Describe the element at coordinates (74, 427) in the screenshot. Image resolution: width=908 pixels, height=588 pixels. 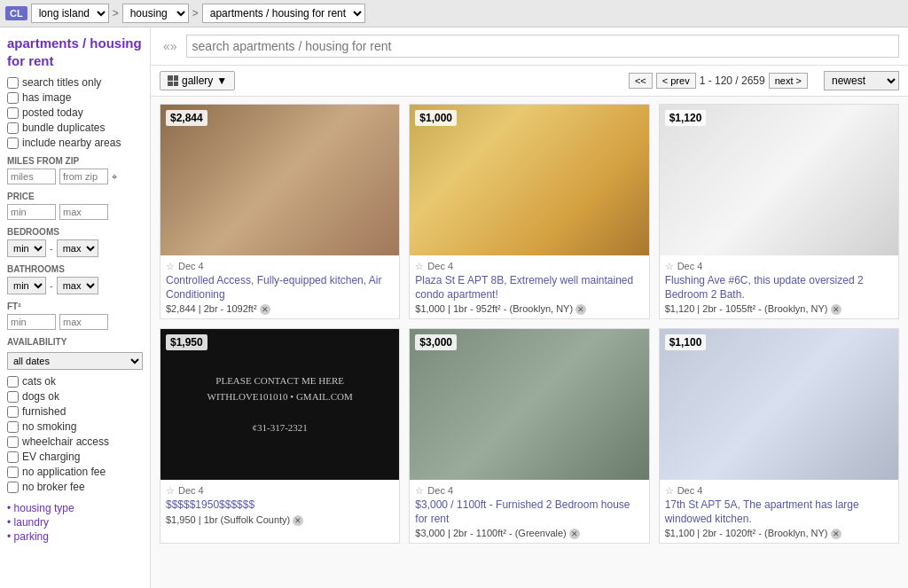
I see `filter-no-smoking: no smoking` at that location.